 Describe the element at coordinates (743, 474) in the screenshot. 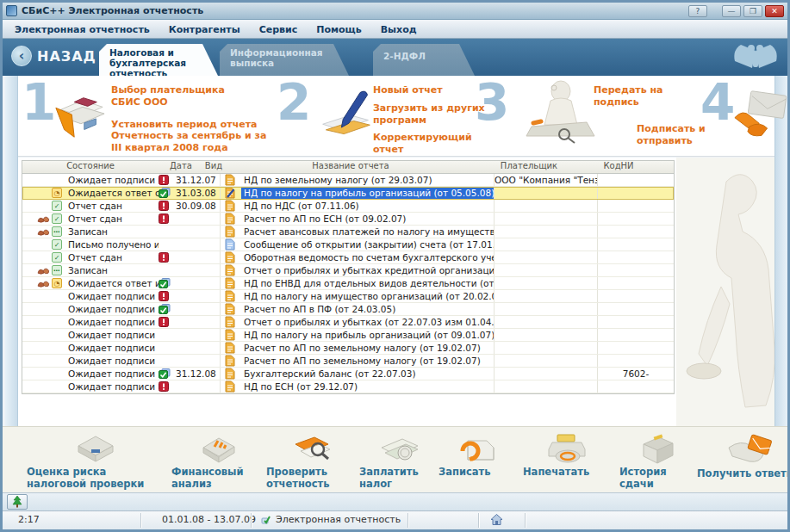

I see `tool-label: Получить ответы` at that location.